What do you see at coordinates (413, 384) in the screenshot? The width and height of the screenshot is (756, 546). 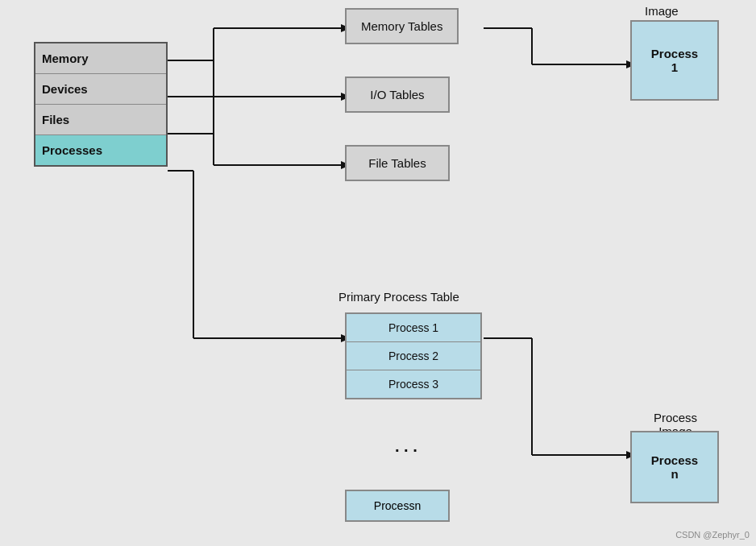 I see `process-row-3: Process 3` at bounding box center [413, 384].